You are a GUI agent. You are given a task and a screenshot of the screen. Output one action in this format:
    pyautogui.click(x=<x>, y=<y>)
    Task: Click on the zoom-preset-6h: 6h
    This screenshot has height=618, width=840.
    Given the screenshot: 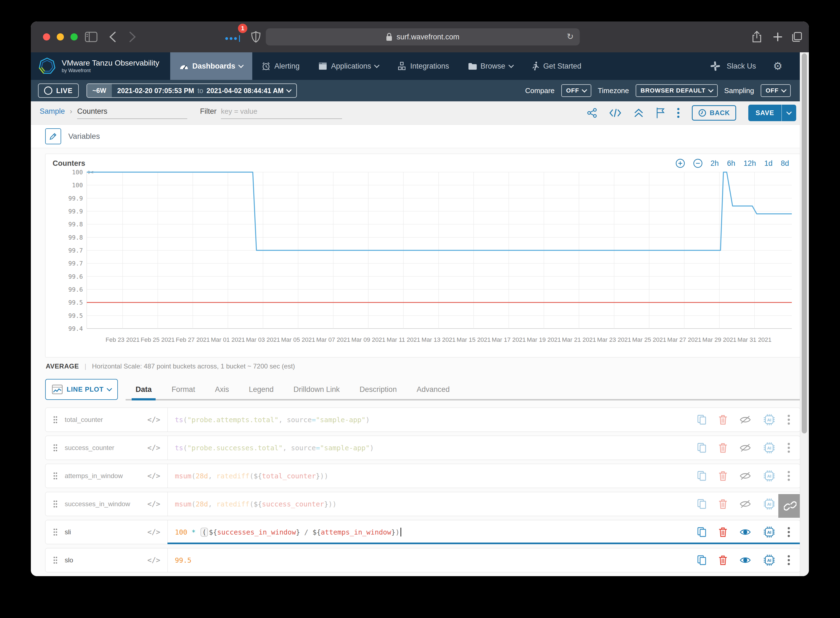 What is the action you would take?
    pyautogui.click(x=731, y=163)
    